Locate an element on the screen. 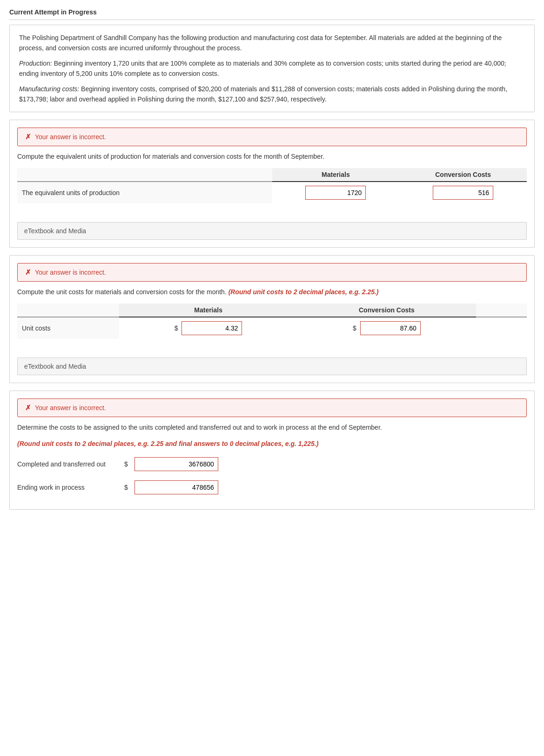 This screenshot has height=756, width=544. conversion-dollar-sign-2: $ is located at coordinates (355, 328).